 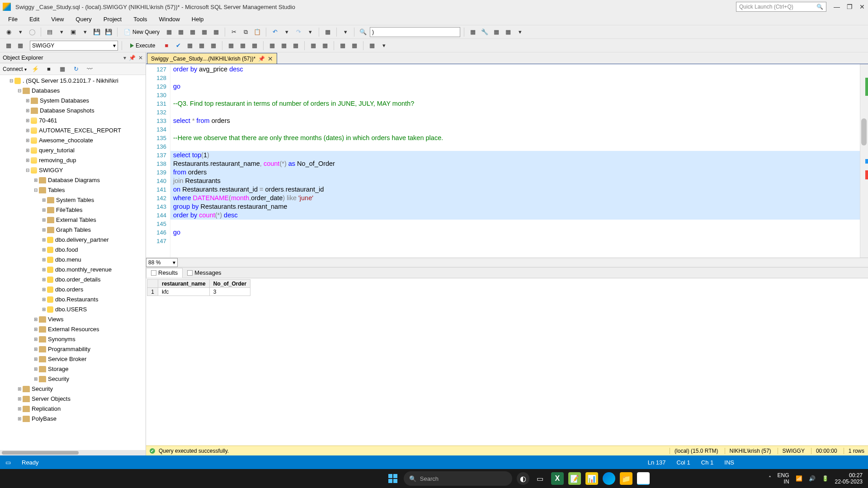 I want to click on open-file-button: ▣, so click(x=73, y=32).